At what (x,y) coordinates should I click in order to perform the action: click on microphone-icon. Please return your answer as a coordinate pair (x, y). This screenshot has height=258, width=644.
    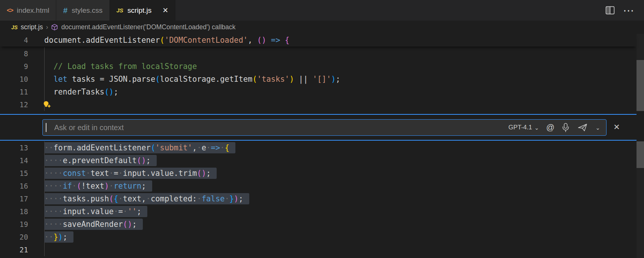
    Looking at the image, I should click on (566, 128).